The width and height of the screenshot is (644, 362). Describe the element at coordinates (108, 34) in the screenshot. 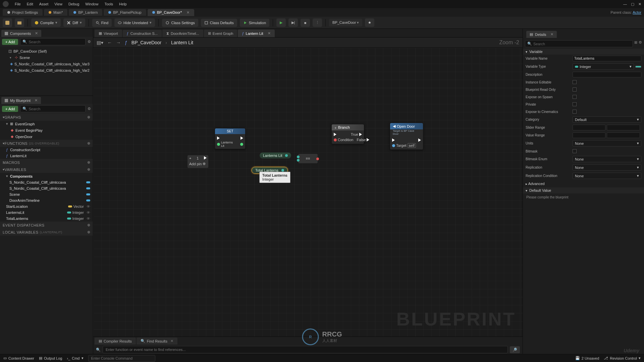

I see `tab-viewport: ▦Viewport` at that location.